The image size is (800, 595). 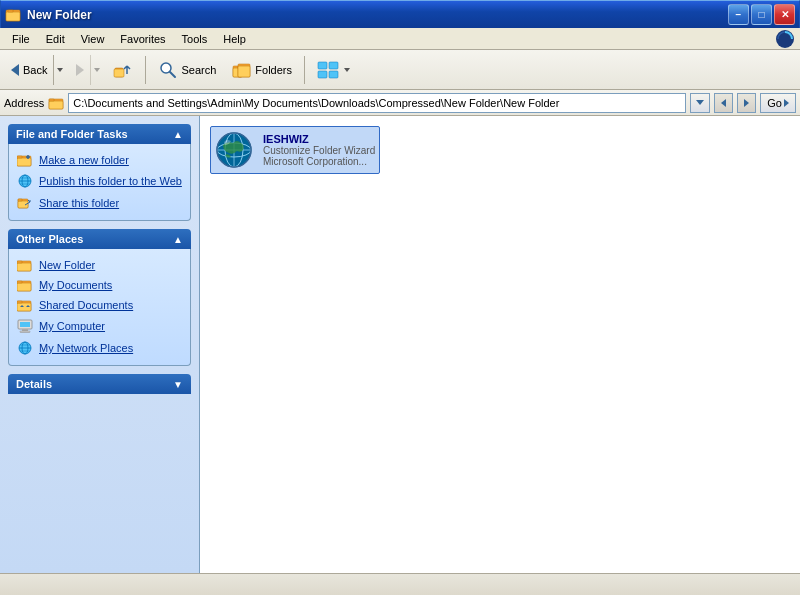 I want to click on file-folder-tasks-header: File and Folder Tasks ▲, so click(x=100, y=134).